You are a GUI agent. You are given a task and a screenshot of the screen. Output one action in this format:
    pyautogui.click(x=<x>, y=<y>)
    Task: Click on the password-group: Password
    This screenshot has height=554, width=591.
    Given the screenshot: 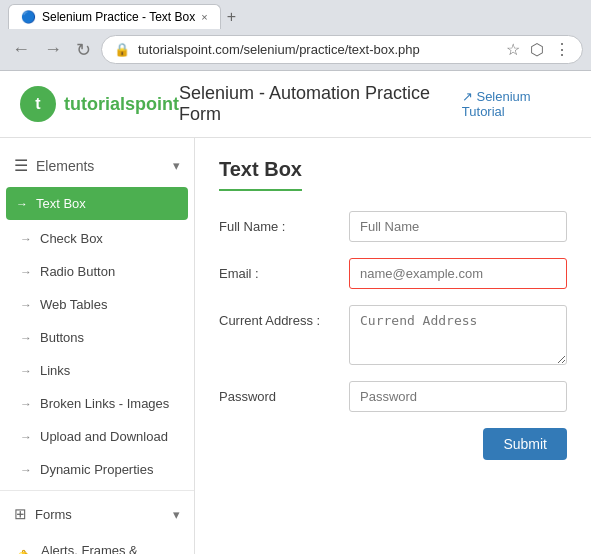 What is the action you would take?
    pyautogui.click(x=393, y=396)
    